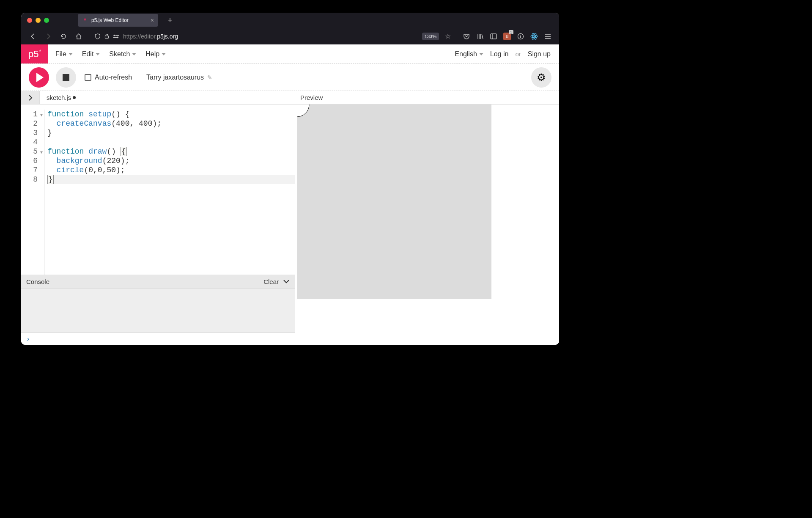  I want to click on signup-link: Sign up, so click(539, 54).